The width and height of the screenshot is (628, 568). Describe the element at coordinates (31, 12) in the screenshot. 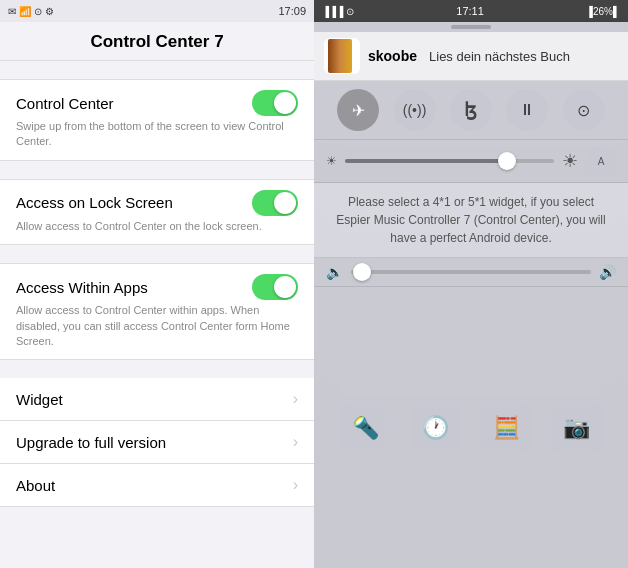

I see `left-status-icons: ✉ 📶 ⊙ ⚙` at that location.